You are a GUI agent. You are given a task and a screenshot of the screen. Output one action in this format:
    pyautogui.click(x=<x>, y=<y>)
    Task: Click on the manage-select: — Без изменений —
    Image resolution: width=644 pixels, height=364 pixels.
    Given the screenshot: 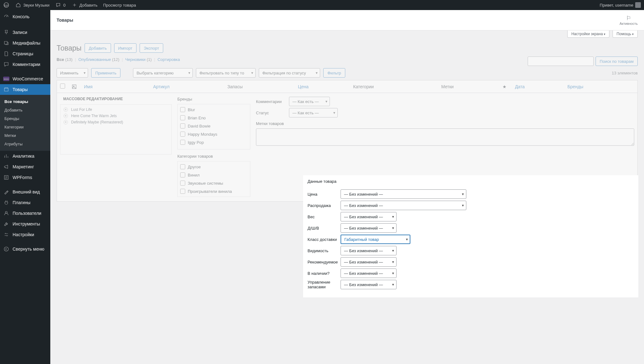 What is the action you would take?
    pyautogui.click(x=369, y=285)
    